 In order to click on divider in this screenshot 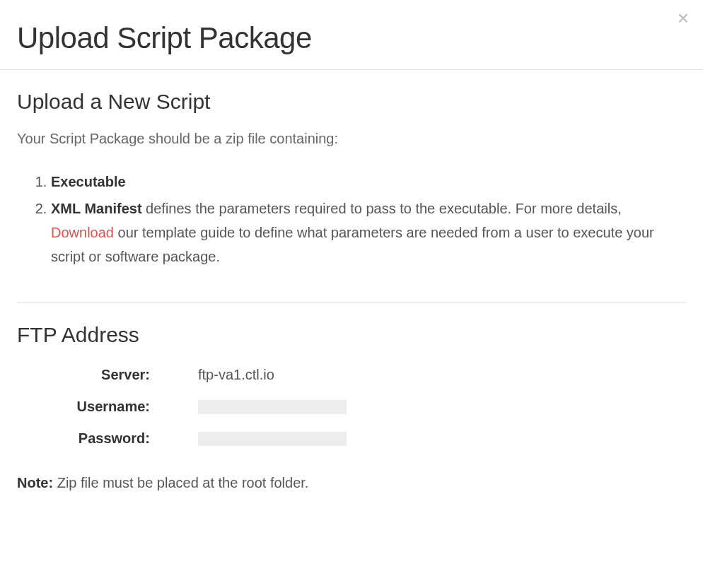, I will do `click(352, 302)`.